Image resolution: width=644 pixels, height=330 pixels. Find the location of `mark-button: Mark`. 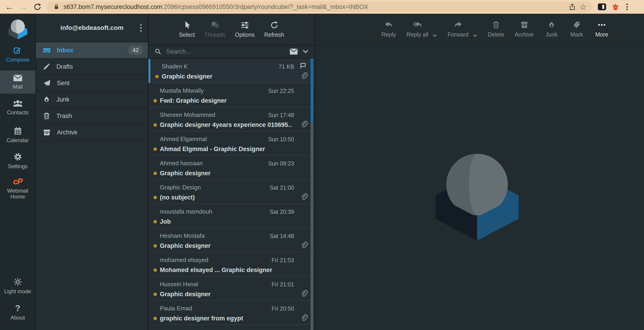

mark-button: Mark is located at coordinates (576, 29).